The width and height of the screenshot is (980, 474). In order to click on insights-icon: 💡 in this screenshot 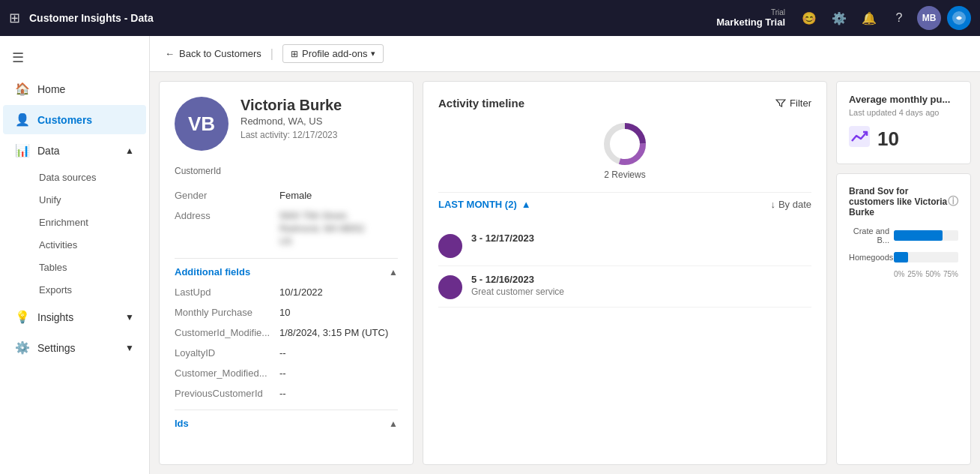, I will do `click(22, 316)`.